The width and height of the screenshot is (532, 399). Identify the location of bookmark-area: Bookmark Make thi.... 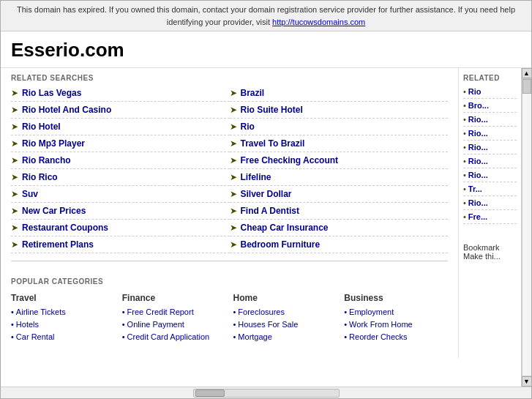
(490, 252).